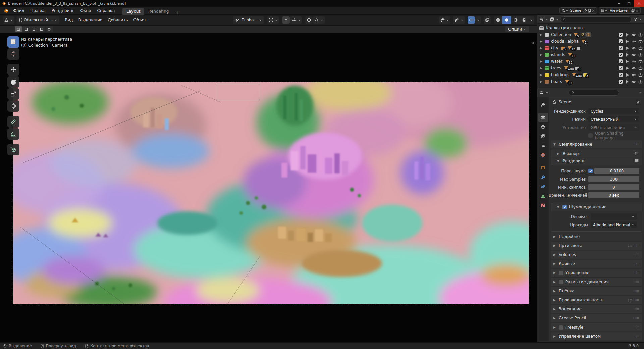 The width and height of the screenshot is (644, 349). What do you see at coordinates (13, 82) in the screenshot?
I see `tool-rotate` at bounding box center [13, 82].